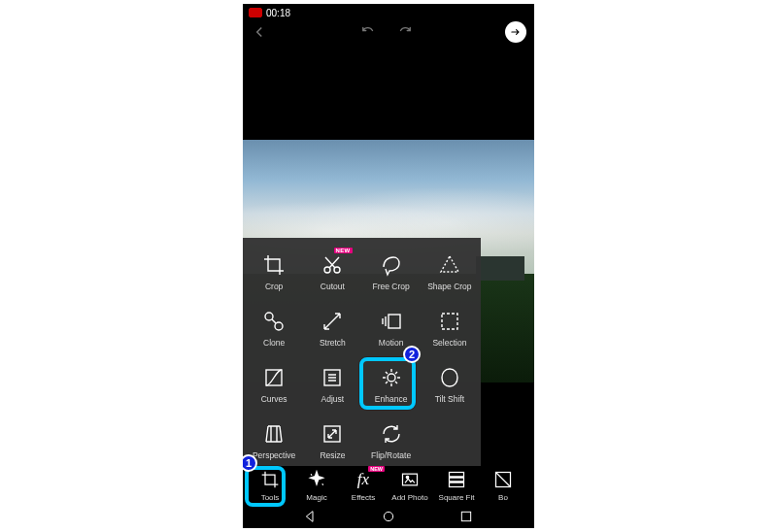  Describe the element at coordinates (270, 485) in the screenshot. I see `toolbar-tools: Tools` at that location.